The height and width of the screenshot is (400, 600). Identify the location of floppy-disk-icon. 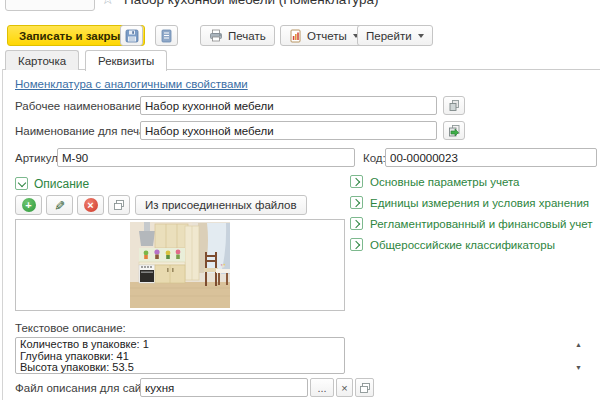
(132, 36).